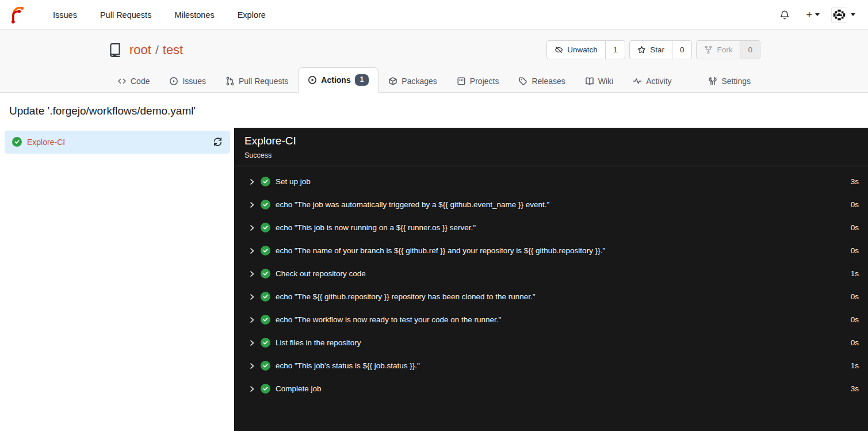 The image size is (868, 431). I want to click on job-success-icon, so click(17, 142).